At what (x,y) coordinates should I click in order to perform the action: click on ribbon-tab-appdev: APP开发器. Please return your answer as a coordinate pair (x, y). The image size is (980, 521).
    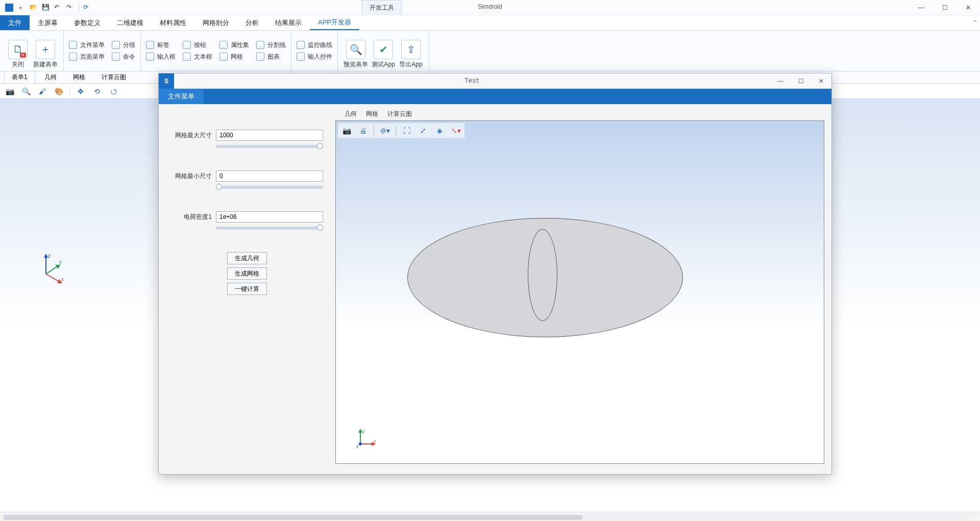
    Looking at the image, I should click on (335, 22).